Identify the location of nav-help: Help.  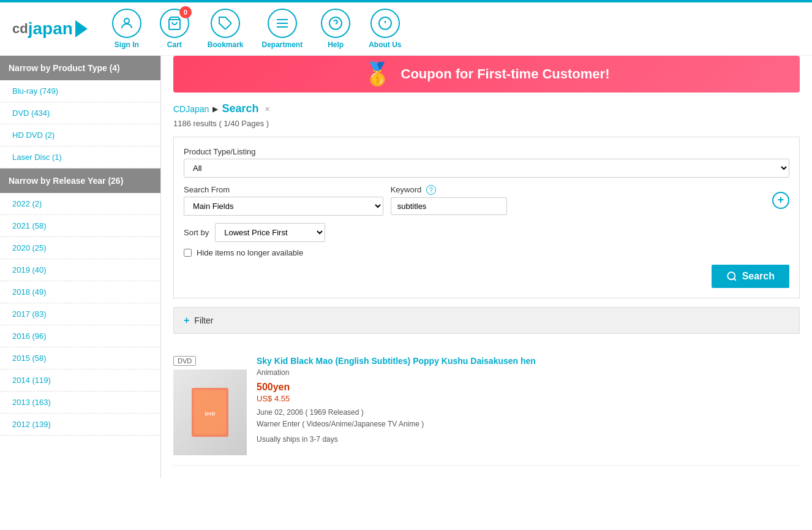
(336, 29).